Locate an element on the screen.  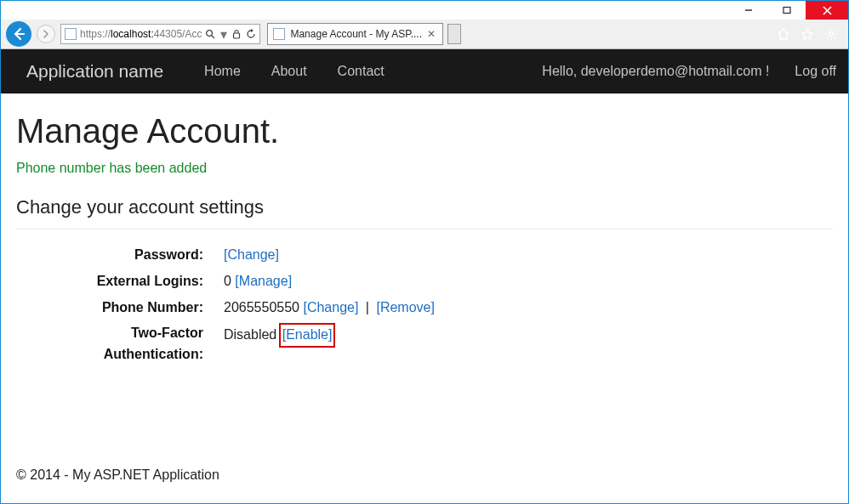
nav-about: About is located at coordinates (289, 71).